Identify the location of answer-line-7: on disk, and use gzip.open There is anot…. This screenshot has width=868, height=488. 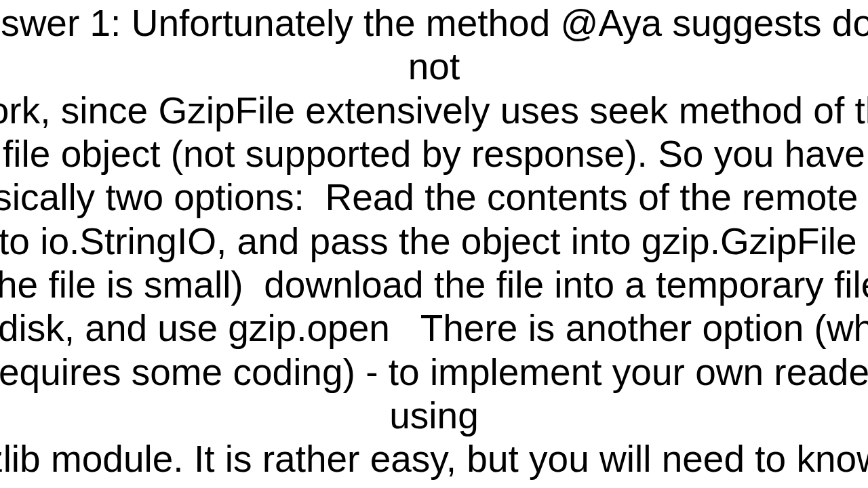
(434, 328).